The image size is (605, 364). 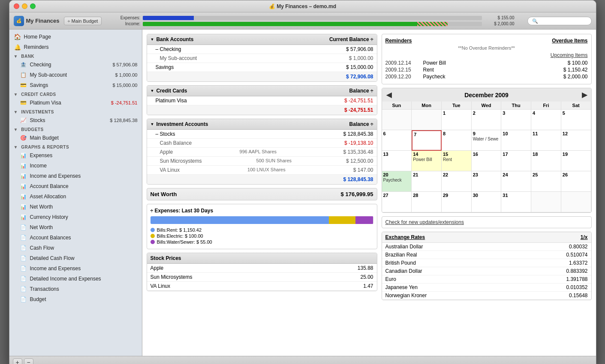 What do you see at coordinates (295, 24) in the screenshot?
I see `income-bar-fill` at bounding box center [295, 24].